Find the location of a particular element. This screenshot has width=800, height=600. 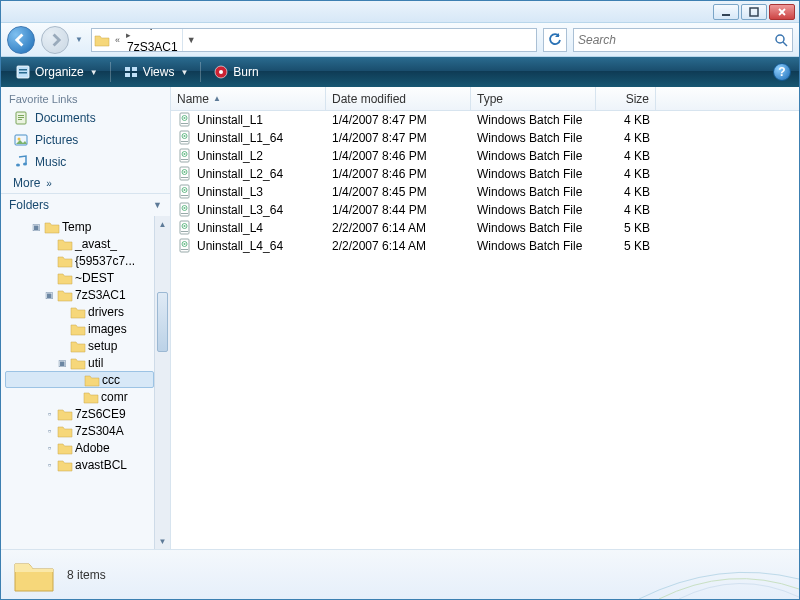

tree-node: ▫avastBCL is located at coordinates (80, 464).